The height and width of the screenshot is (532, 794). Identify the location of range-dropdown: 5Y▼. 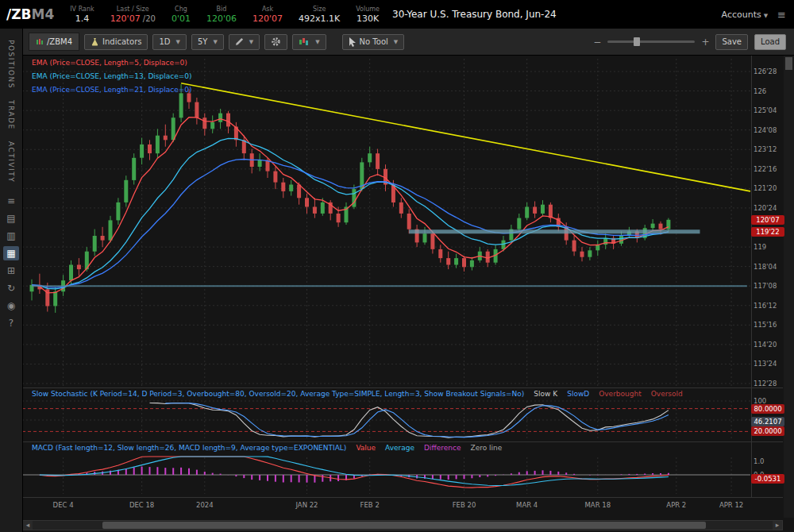
(208, 42).